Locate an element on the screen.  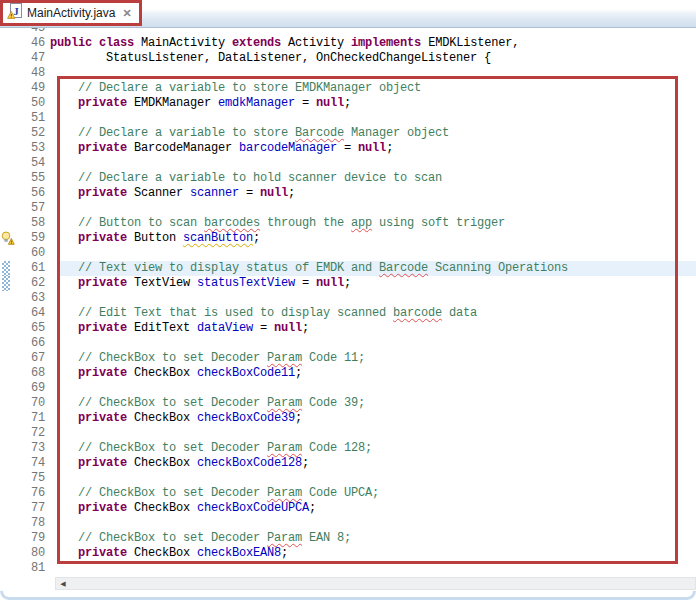
code-line: 53 private BarcodeManager barcodeManager… is located at coordinates (348, 148).